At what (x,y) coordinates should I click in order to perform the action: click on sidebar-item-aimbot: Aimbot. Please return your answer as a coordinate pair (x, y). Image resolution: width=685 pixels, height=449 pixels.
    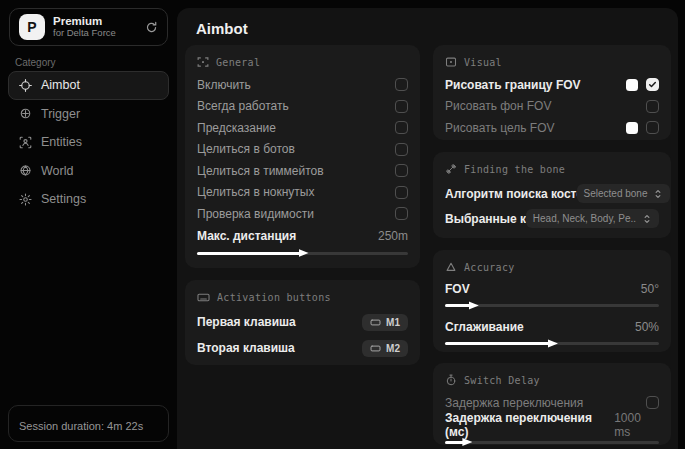
    Looking at the image, I should click on (88, 86).